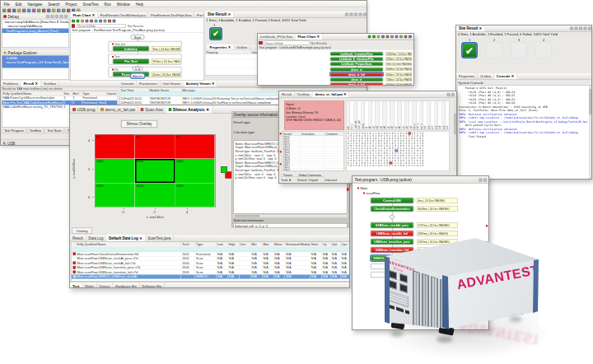 The width and height of the screenshot is (593, 364). I want to click on menu-item: SmarTest, so click(91, 3).